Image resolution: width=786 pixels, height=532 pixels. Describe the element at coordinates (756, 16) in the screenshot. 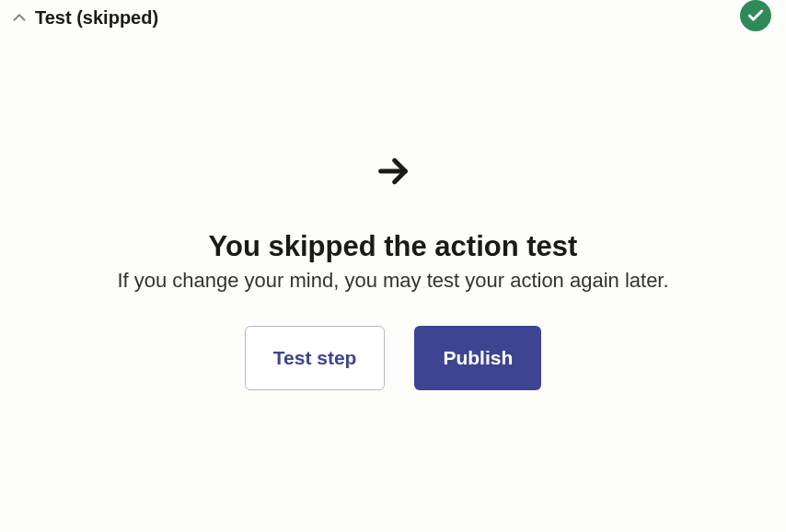

I see `status-success-badge` at that location.